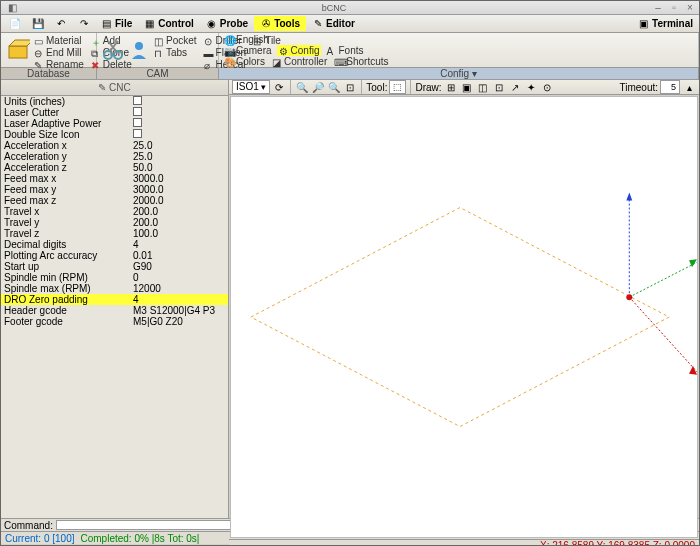 This screenshot has width=700, height=546. Describe the element at coordinates (114, 190) in the screenshot. I see `setting-row: Feed max y3000.0` at that location.